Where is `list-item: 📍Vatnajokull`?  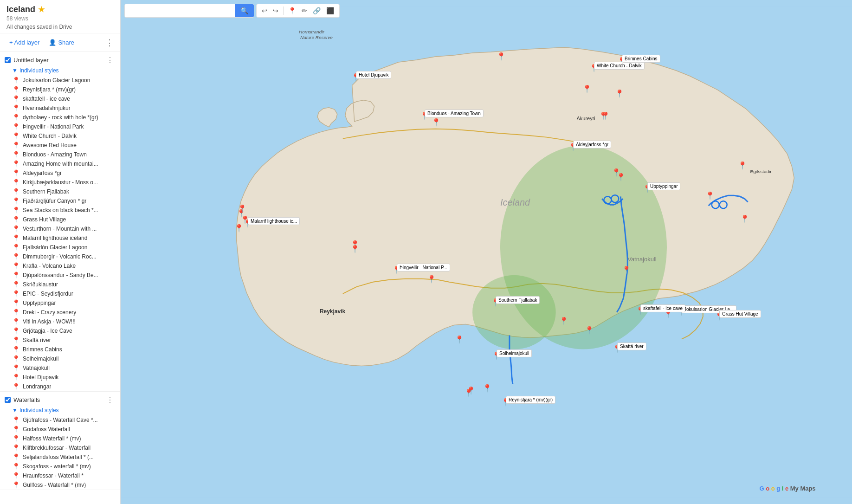
list-item: 📍Vatnajokull is located at coordinates (60, 368).